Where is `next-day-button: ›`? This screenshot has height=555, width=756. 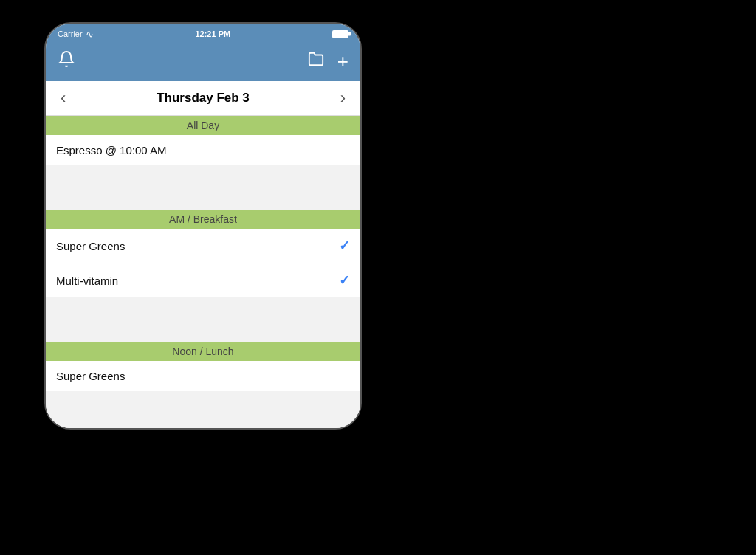
next-day-button: › is located at coordinates (343, 98).